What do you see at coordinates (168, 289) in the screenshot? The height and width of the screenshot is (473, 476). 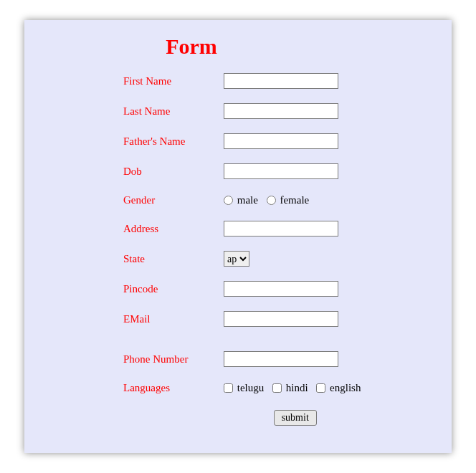 I see `label-pincode: Pincode` at bounding box center [168, 289].